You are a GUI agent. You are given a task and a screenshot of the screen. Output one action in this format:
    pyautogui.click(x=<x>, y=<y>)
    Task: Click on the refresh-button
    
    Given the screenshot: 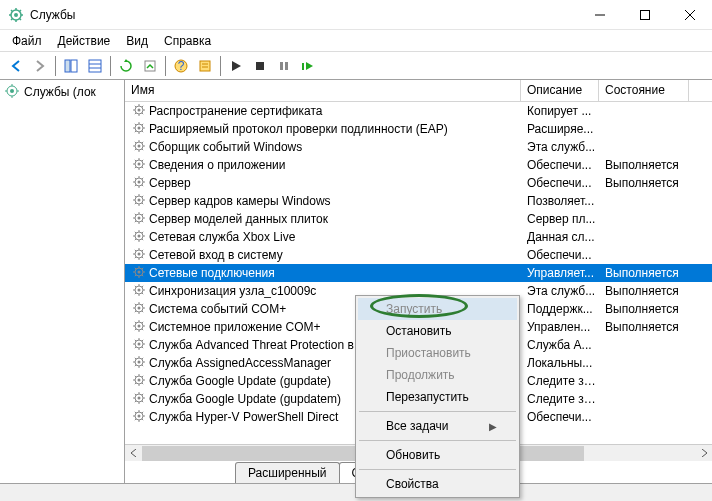 What is the action you would take?
    pyautogui.click(x=126, y=66)
    